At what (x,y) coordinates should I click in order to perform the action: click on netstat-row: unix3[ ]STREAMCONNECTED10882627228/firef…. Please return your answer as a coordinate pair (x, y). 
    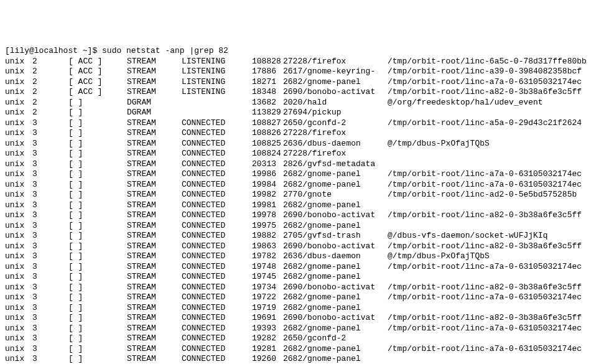
    Looking at the image, I should click on (197, 133).